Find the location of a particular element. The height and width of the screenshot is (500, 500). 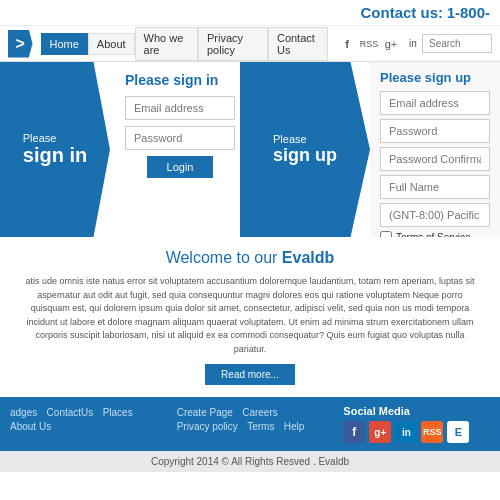

footer-social-icons: f g+ in RSS E is located at coordinates (416, 432).